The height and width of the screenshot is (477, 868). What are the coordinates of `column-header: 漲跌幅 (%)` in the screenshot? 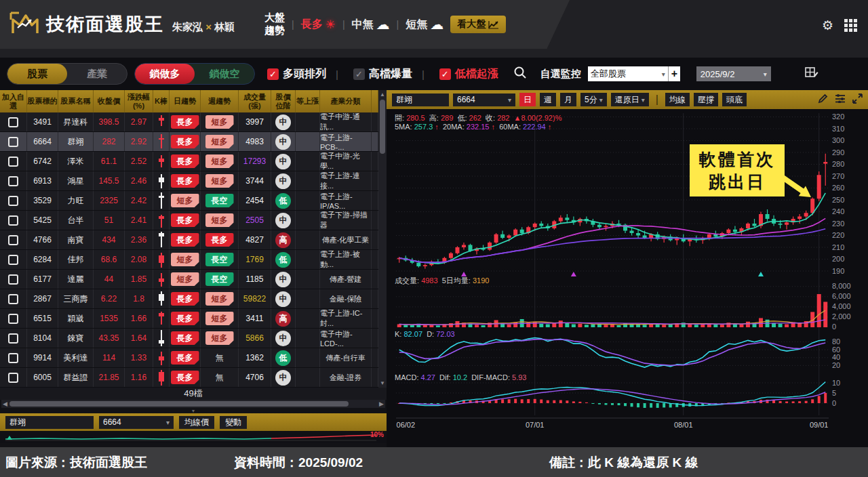 It's located at (139, 102).